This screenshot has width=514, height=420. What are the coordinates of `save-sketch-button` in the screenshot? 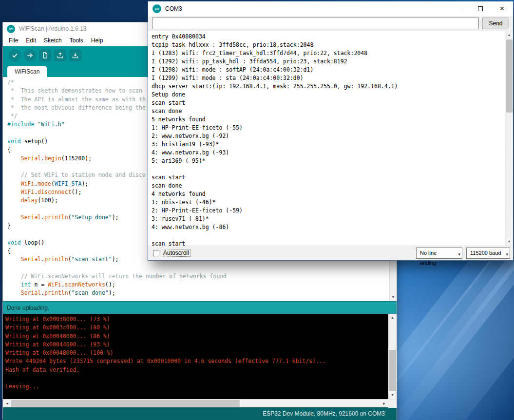 It's located at (75, 56).